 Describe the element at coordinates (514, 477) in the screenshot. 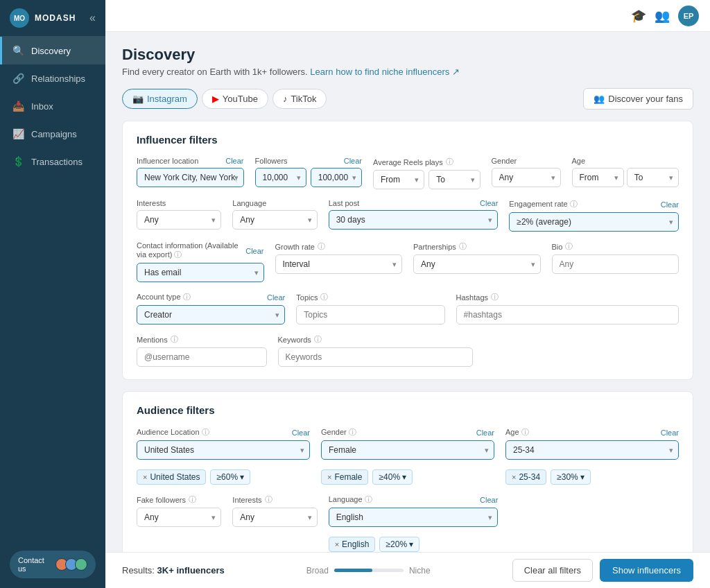

I see `remove-age-tag: ×` at that location.